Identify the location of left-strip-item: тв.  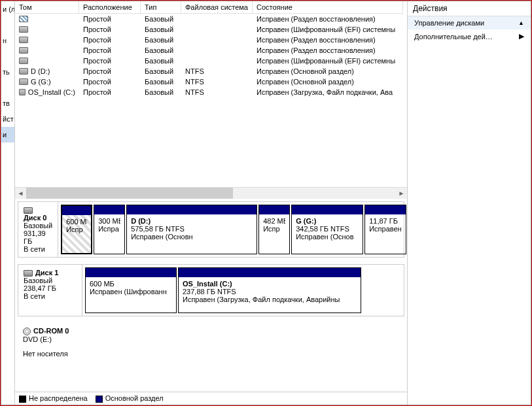
(8, 103).